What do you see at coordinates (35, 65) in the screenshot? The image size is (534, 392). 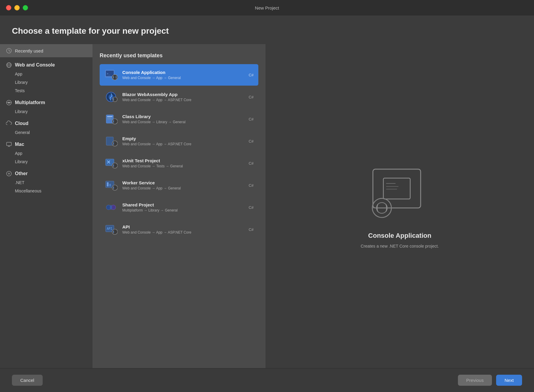 I see `sidebar-label-web-console: Web and Console` at bounding box center [35, 65].